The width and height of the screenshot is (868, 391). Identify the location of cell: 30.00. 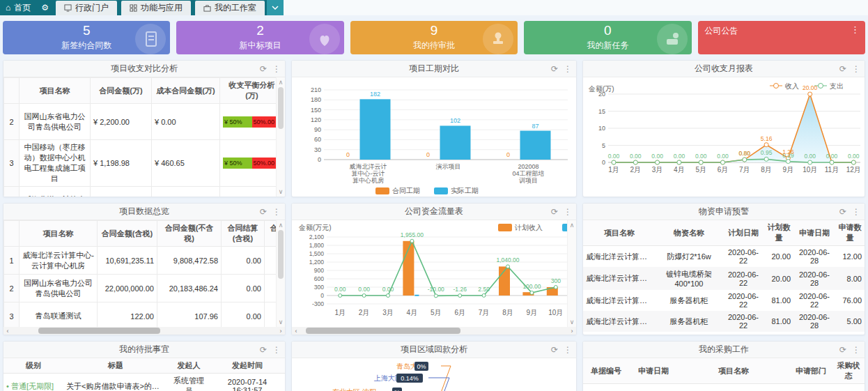
(850, 333).